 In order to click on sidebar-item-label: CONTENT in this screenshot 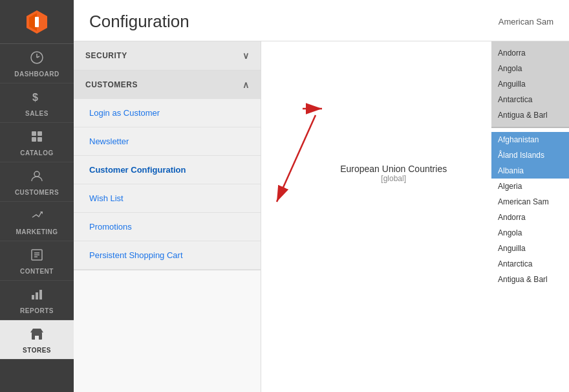, I will do `click(37, 272)`.